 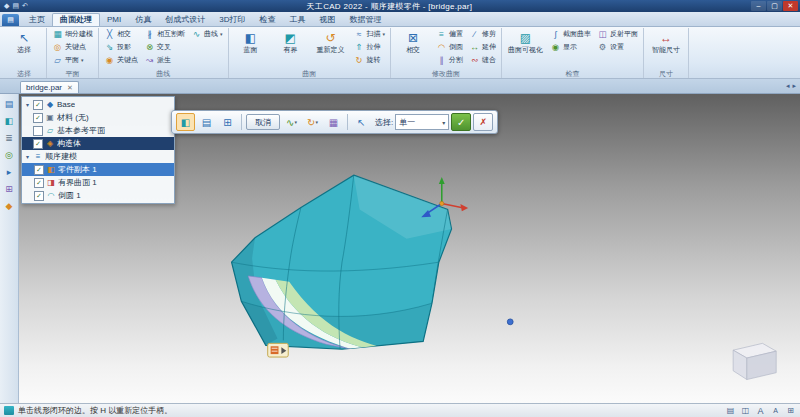 I want to click on document-tab: bridge.par ✕, so click(x=50, y=87).